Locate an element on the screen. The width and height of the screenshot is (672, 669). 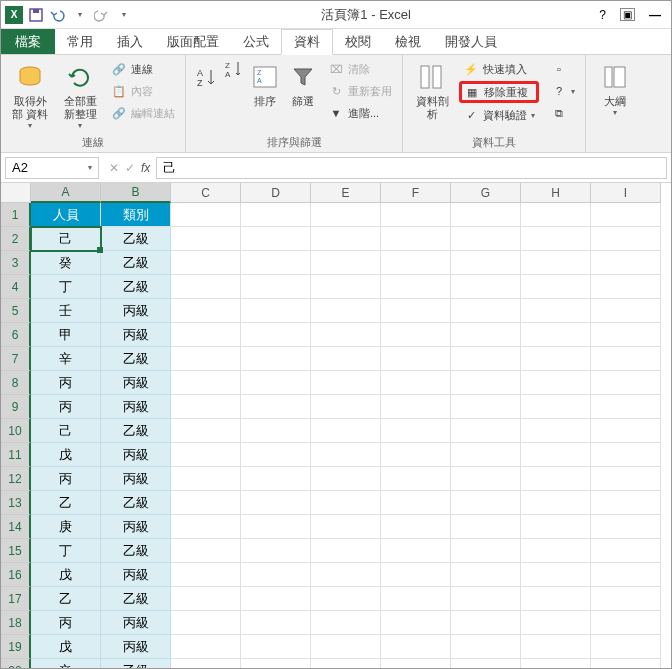
cell-G17 is located at coordinates (486, 599).